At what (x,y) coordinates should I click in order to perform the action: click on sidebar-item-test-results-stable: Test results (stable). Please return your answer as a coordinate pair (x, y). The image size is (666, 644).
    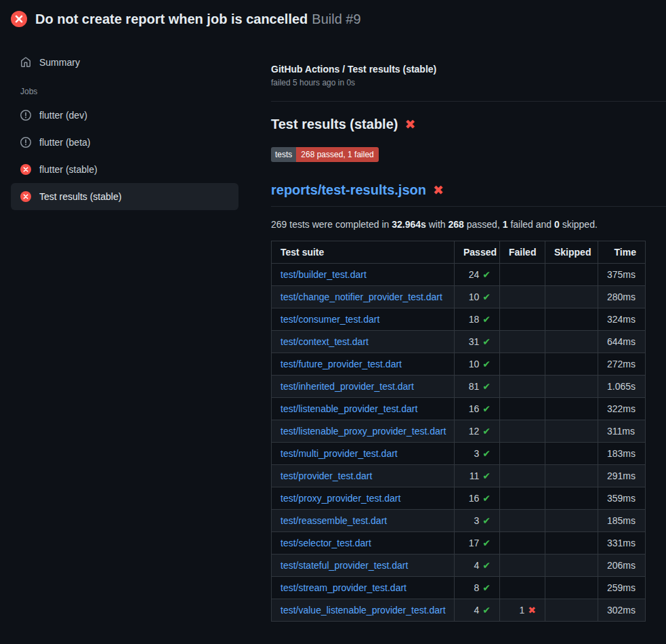
    Looking at the image, I should click on (125, 197).